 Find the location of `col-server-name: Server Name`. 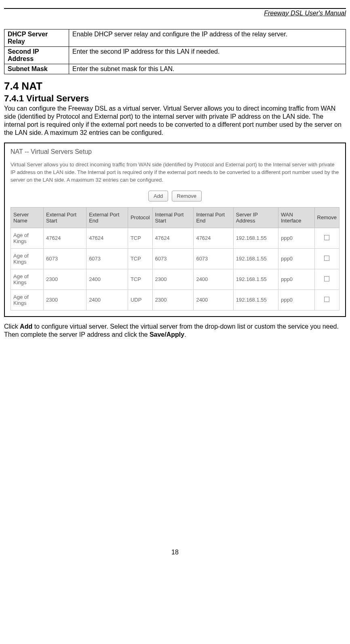

col-server-name: Server Name is located at coordinates (27, 217).